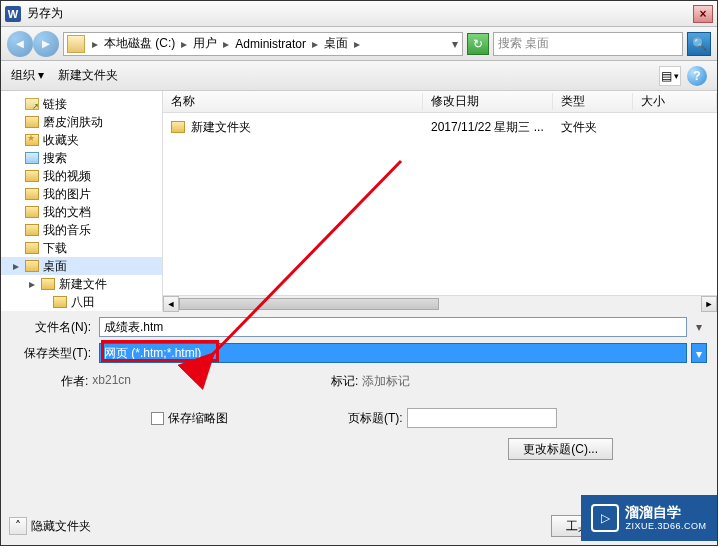  Describe the element at coordinates (699, 353) in the screenshot. I see `filetype-dropdown: ▾` at that location.